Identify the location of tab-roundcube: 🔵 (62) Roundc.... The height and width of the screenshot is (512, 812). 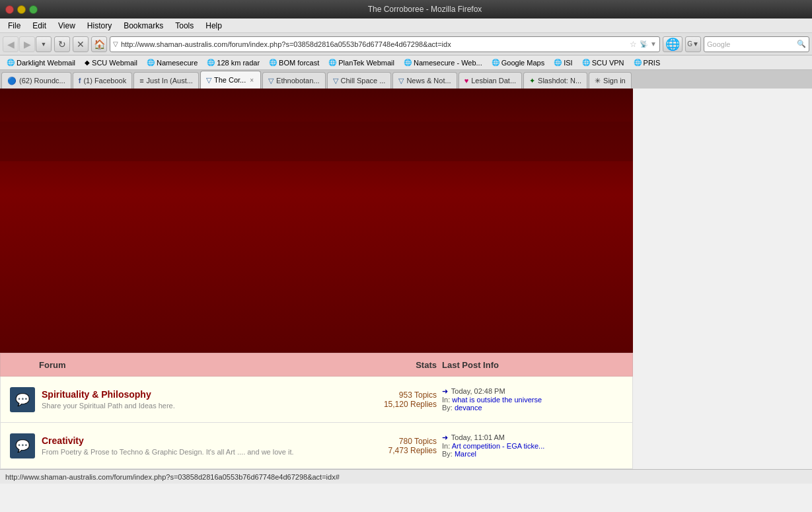
(36, 81).